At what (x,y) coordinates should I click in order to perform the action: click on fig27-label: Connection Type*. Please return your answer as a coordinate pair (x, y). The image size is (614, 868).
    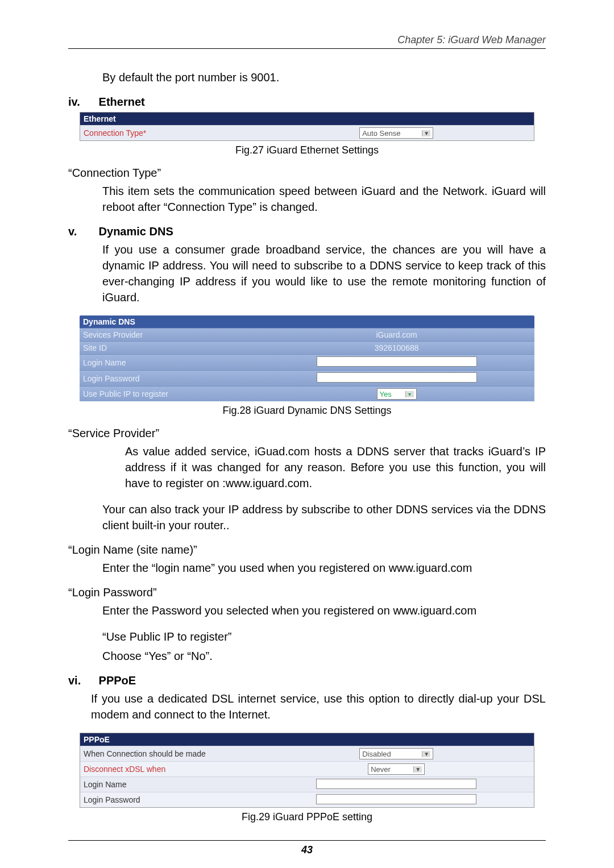
    Looking at the image, I should click on (173, 133).